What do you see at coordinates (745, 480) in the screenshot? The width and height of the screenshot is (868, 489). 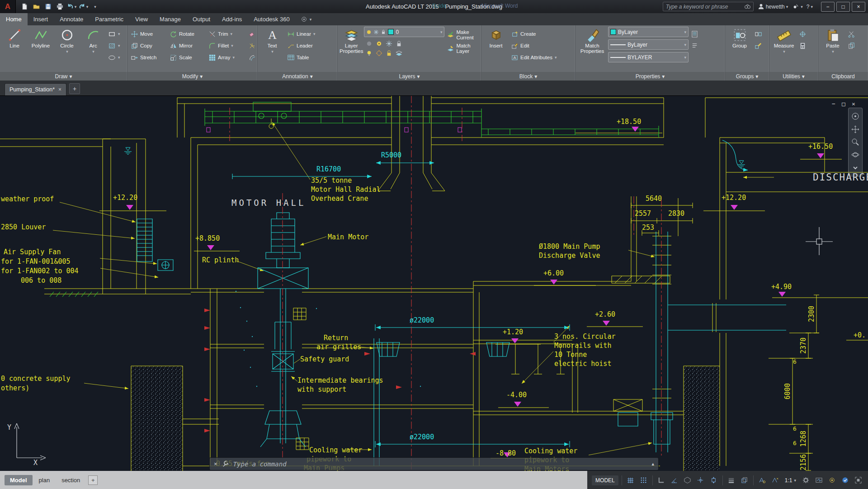 I see `selection-cycling-toggle` at bounding box center [745, 480].